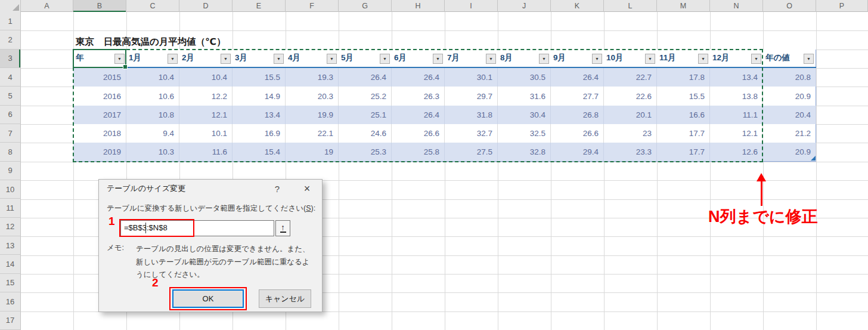  What do you see at coordinates (365, 95) in the screenshot?
I see `table-data-cell: 25.2` at bounding box center [365, 95].